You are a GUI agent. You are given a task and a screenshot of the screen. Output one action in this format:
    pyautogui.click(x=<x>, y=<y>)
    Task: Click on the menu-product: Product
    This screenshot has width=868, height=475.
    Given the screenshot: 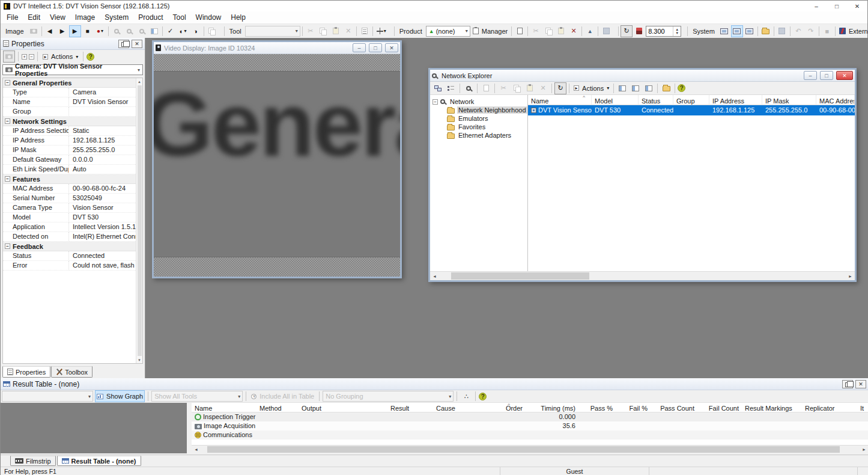 What is the action you would take?
    pyautogui.click(x=150, y=17)
    